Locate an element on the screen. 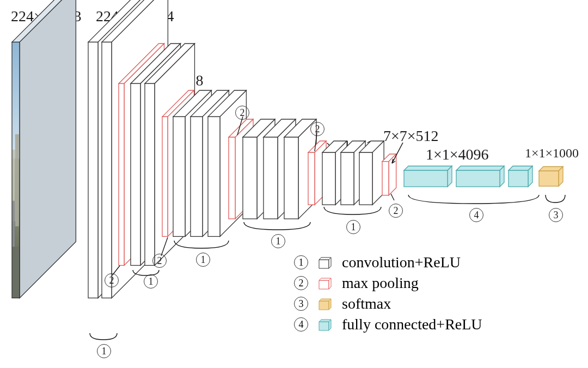 The width and height of the screenshot is (588, 368). block-input-image is located at coordinates (44, 149).